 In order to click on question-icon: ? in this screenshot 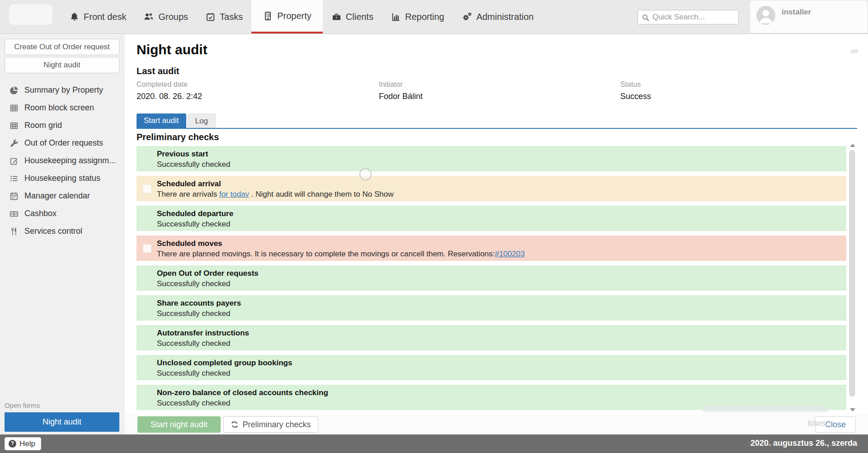, I will do `click(13, 444)`.